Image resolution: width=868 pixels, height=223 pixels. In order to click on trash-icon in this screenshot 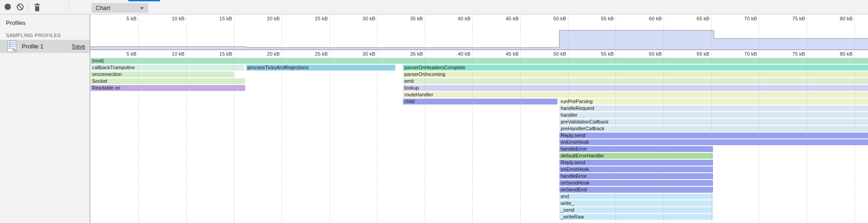, I will do `click(37, 7)`.